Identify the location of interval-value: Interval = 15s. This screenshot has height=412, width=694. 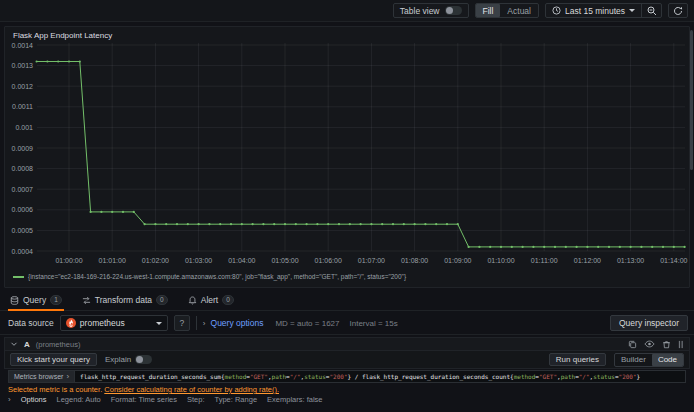
(373, 324).